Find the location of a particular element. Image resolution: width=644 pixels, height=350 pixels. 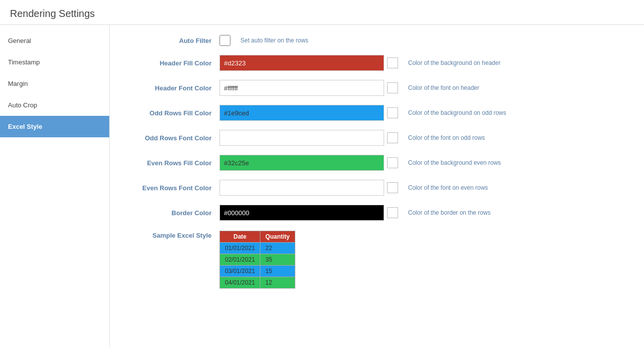

even-fill-color-label: Even Rows Fill Color is located at coordinates (175, 163).